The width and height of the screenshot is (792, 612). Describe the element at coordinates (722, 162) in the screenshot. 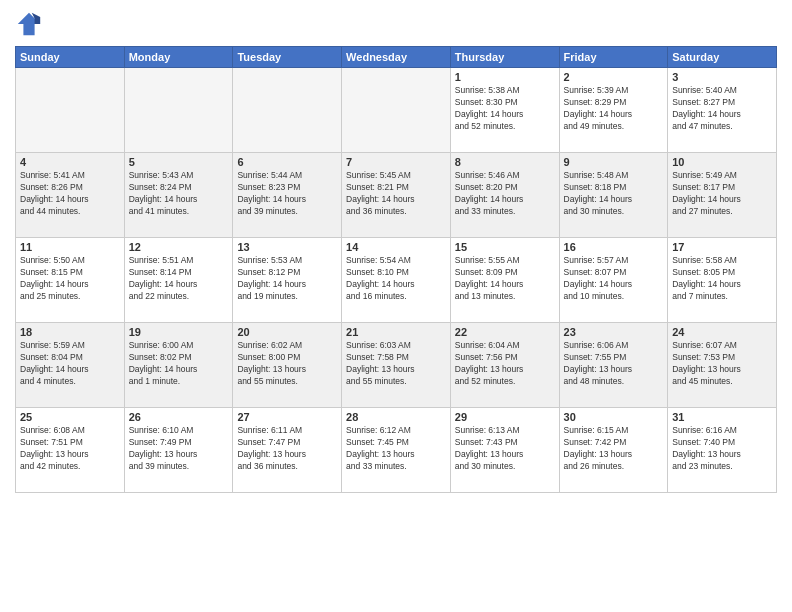

I see `day-number: 10` at that location.